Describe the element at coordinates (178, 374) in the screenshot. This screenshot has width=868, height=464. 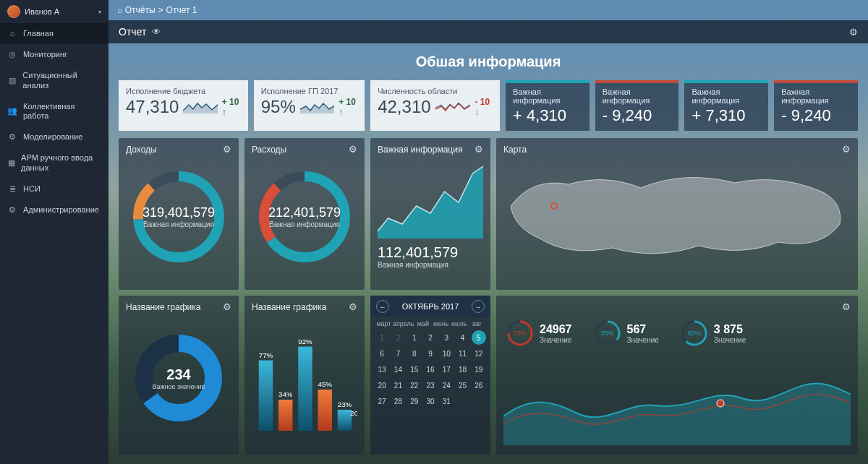
I see `chart1-value: 234` at that location.